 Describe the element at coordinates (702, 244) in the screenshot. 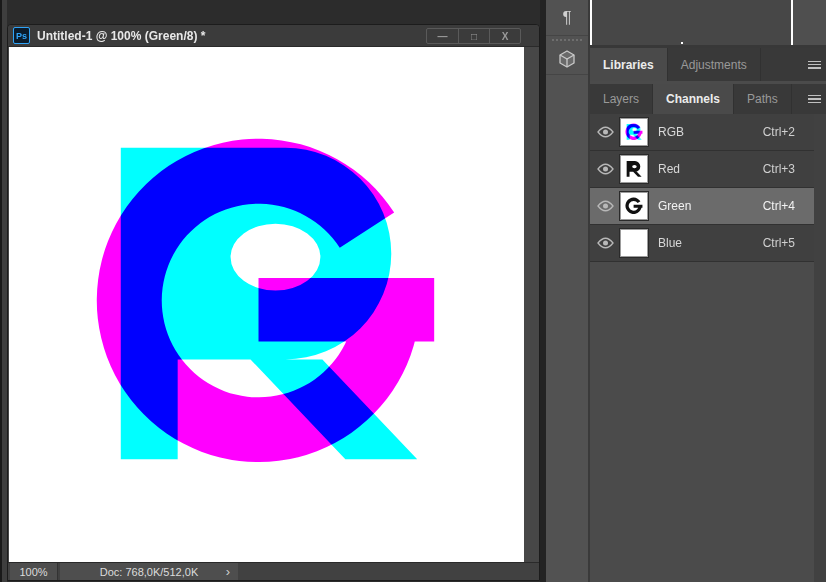

I see `channel-row-blue: Blue Ctrl+5` at that location.